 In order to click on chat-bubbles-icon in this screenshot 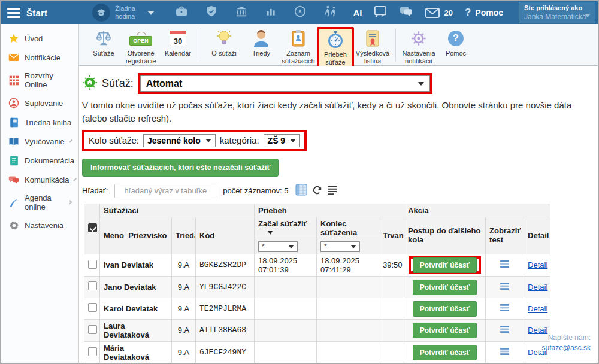, I will do `click(406, 13)`.